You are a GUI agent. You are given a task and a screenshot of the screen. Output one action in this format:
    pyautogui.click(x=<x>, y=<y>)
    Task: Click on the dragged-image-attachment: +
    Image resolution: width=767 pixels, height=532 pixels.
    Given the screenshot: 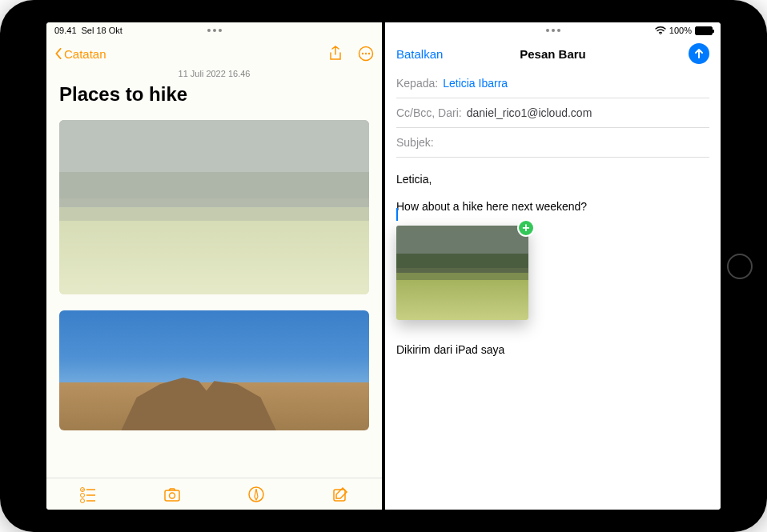 What is the action you would take?
    pyautogui.click(x=463, y=273)
    